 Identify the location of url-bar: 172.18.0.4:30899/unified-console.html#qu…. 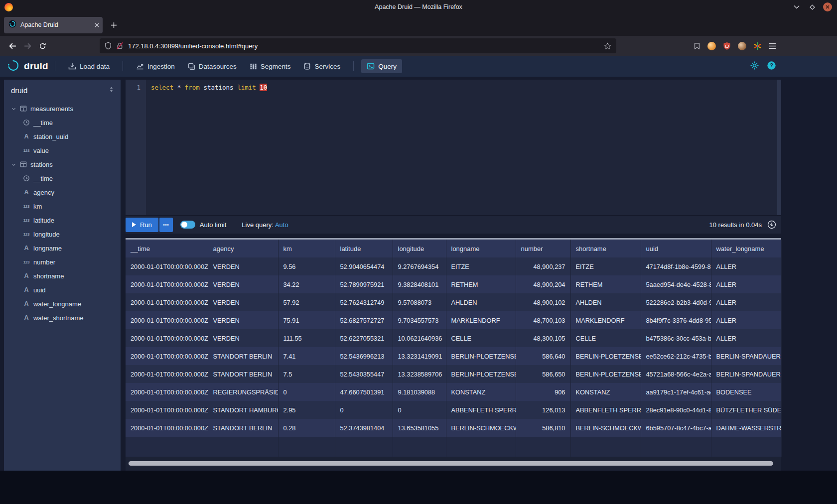
(358, 46).